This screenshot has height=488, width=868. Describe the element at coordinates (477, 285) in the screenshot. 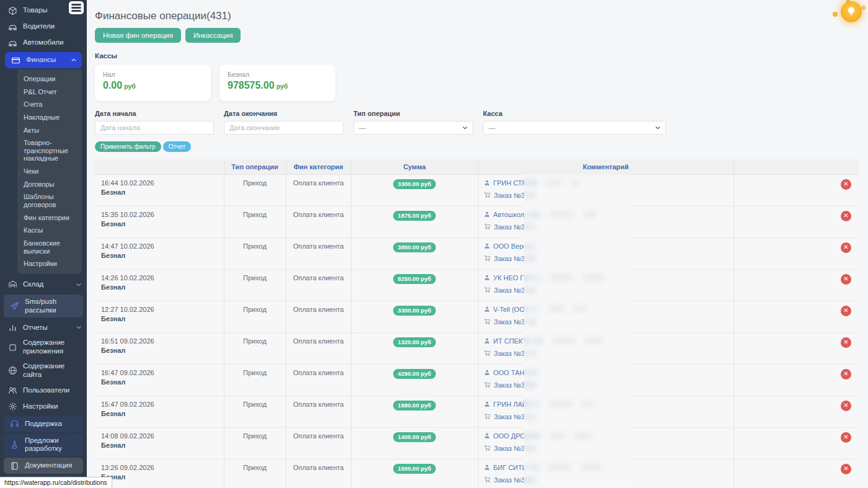

I see `table-row: 14:26 10.02.2026БезналПриходОплата клиен…` at that location.